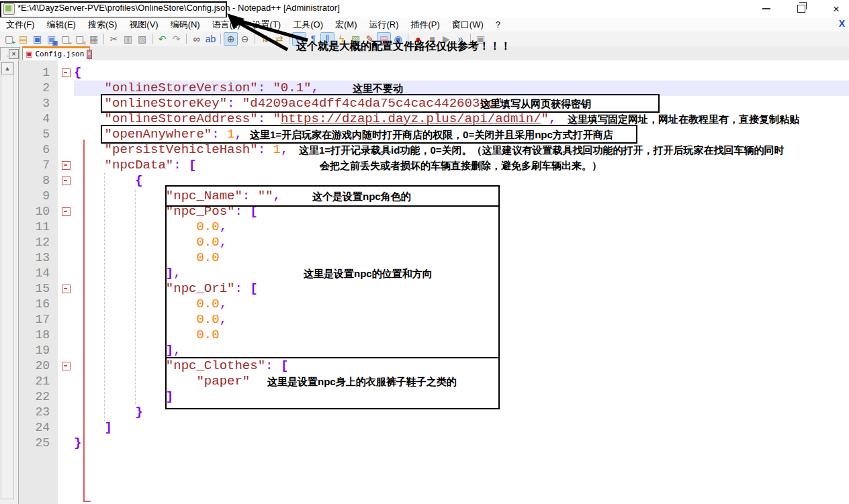 Image resolution: width=849 pixels, height=504 pixels. Describe the element at coordinates (102, 25) in the screenshot. I see `menu-item-3: 搜索(S)` at that location.